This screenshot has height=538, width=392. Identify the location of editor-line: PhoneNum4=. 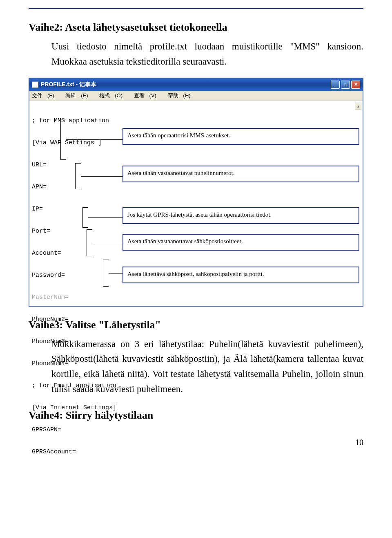
(74, 364).